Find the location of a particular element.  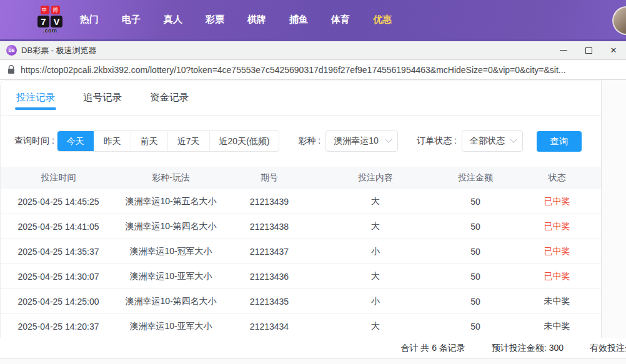

time-option-day-before: 前天 is located at coordinates (149, 141).